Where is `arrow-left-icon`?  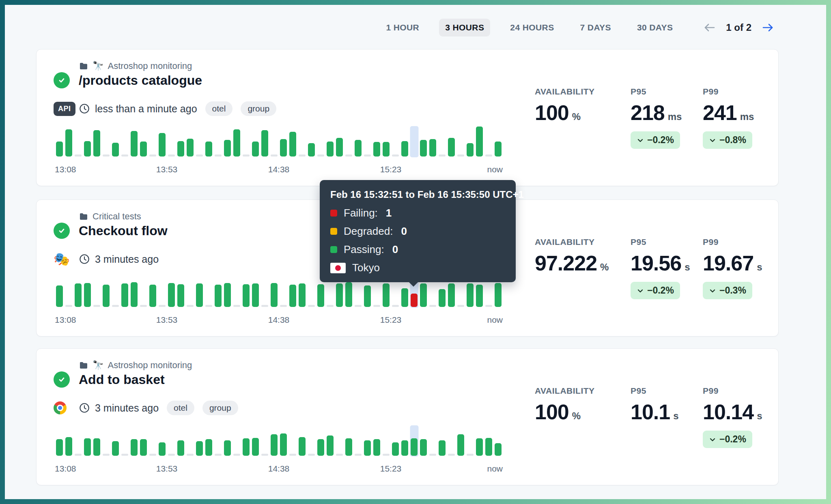 arrow-left-icon is located at coordinates (709, 28).